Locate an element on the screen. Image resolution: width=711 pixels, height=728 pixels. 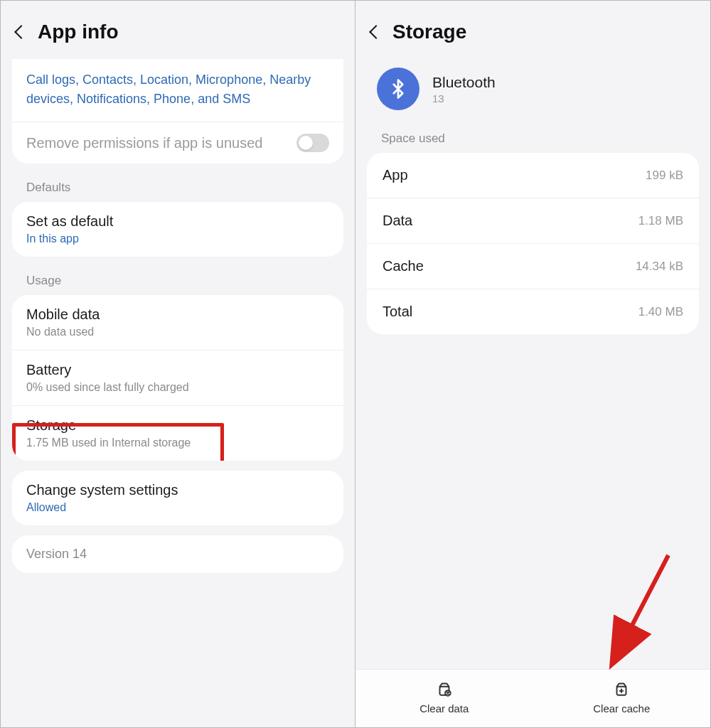
remove-permissions-label: Remove permissions if app is unused is located at coordinates (156, 144).